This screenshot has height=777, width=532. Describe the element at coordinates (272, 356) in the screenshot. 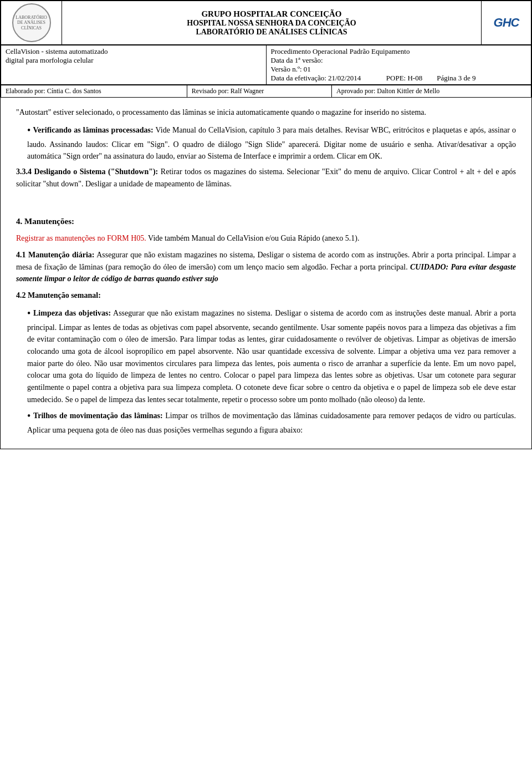

I see `bullet2-text: Assegurar que não existam magazines no s…` at that location.